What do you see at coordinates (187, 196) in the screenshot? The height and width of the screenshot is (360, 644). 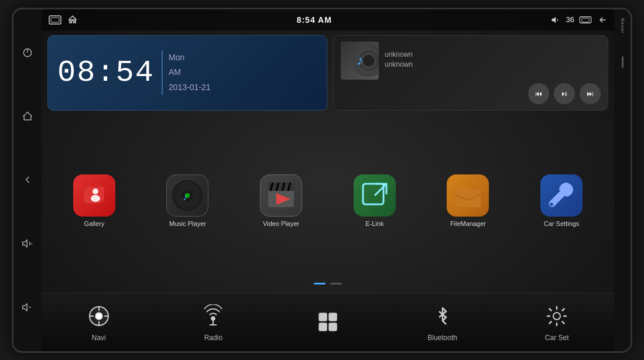 I see `music-icon: ♪` at bounding box center [187, 196].